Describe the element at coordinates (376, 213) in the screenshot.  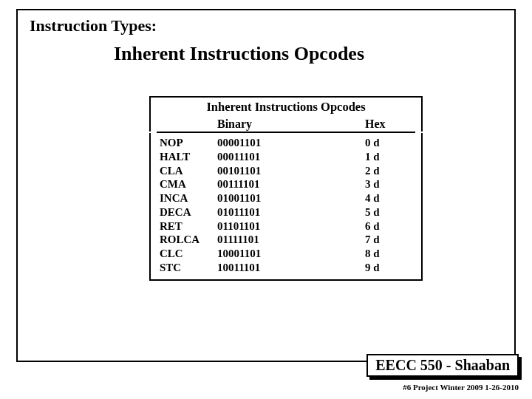
I see `cell-hex: 5 d` at that location.